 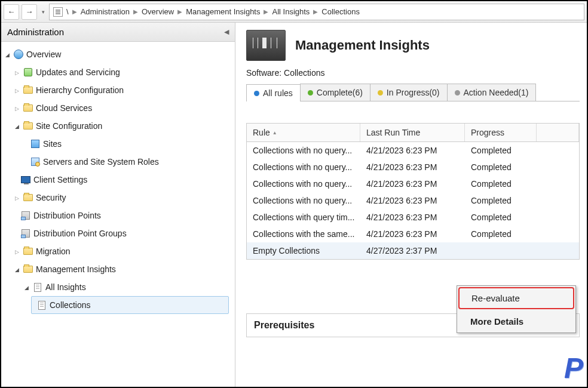 What do you see at coordinates (118, 72) in the screenshot?
I see `tree-node-updates: Updates and Servicing` at bounding box center [118, 72].